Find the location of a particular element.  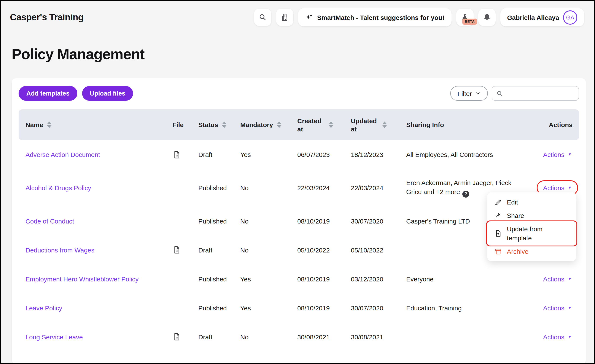

user-name: Gabriella Alicaya is located at coordinates (533, 17).